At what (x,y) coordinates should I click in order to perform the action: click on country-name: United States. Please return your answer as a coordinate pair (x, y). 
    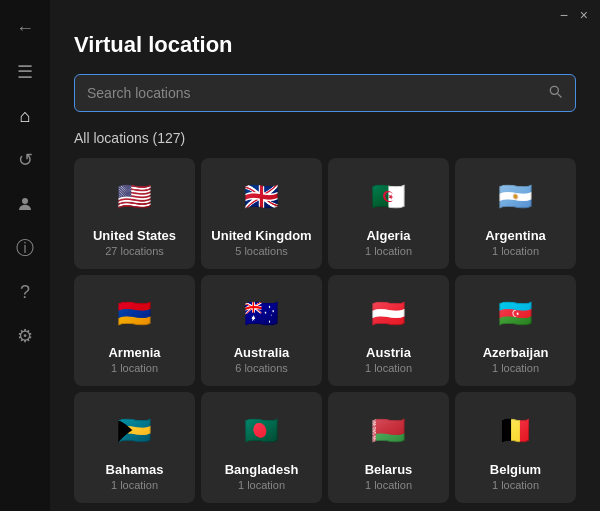
    Looking at the image, I should click on (134, 236).